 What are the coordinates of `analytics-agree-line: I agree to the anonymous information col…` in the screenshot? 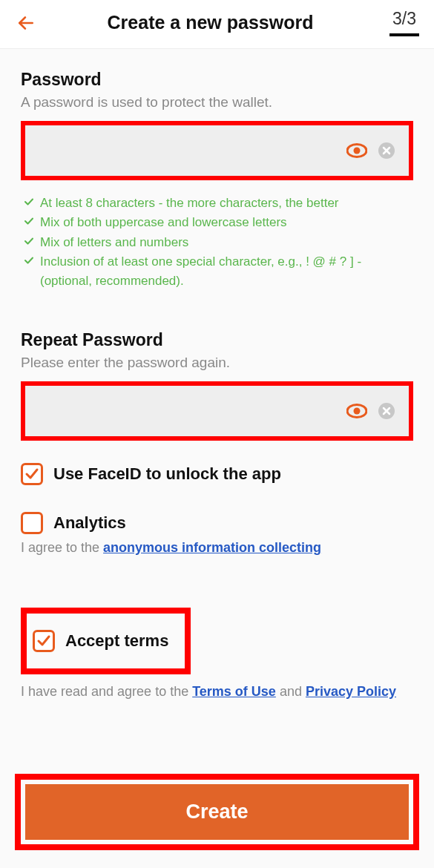 It's located at (217, 548).